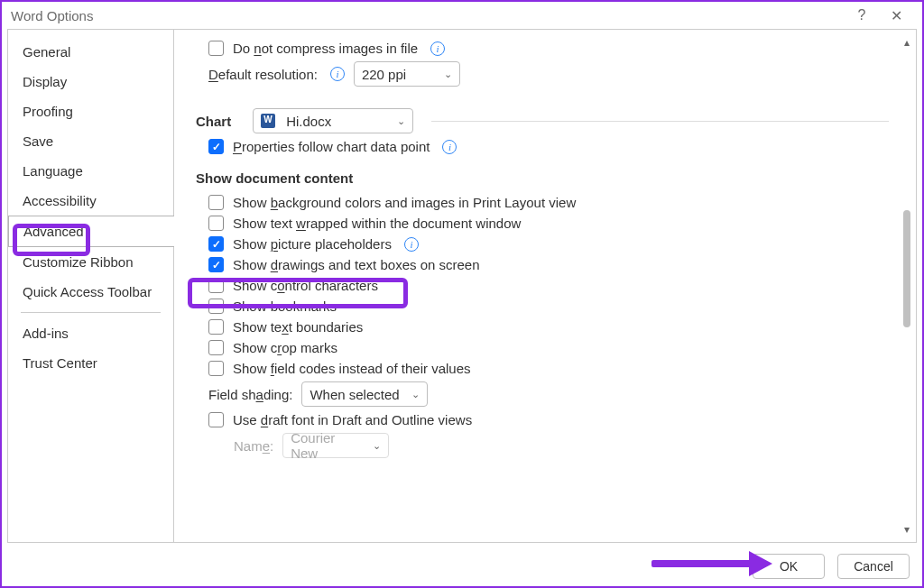 The image size is (924, 588). What do you see at coordinates (354, 395) in the screenshot?
I see `dropdown-field-shading-value: When selected` at bounding box center [354, 395].